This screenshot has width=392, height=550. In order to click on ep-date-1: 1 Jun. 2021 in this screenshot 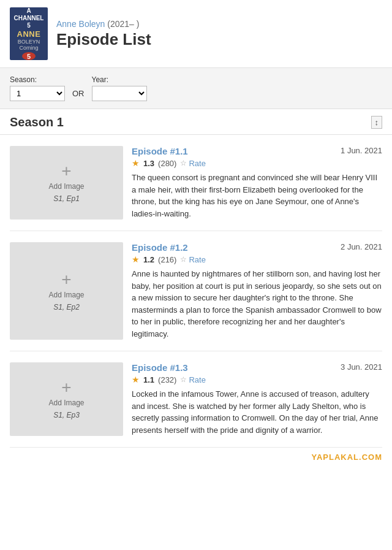, I will do `click(361, 151)`.